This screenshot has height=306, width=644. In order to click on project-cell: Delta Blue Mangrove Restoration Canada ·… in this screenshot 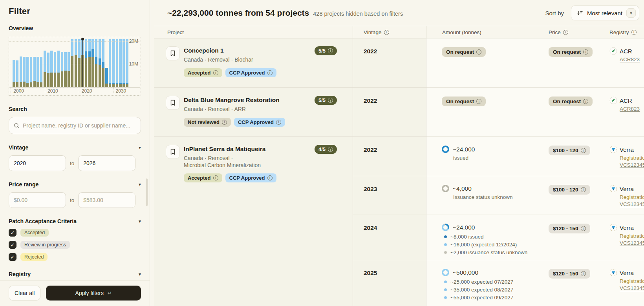, I will do `click(254, 112)`.